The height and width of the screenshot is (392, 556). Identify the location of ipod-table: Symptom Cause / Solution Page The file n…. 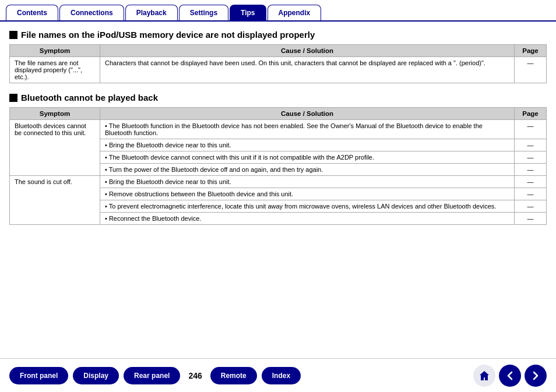
(278, 64).